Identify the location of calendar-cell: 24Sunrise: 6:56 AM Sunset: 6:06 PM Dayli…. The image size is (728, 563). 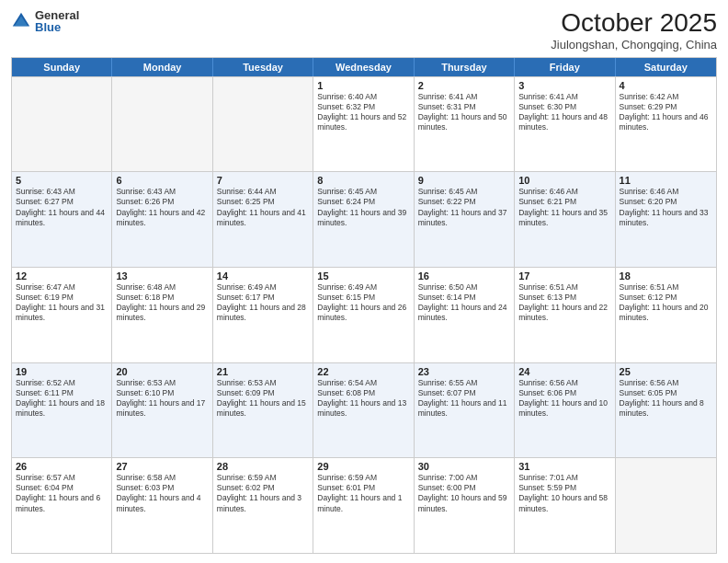
(564, 410).